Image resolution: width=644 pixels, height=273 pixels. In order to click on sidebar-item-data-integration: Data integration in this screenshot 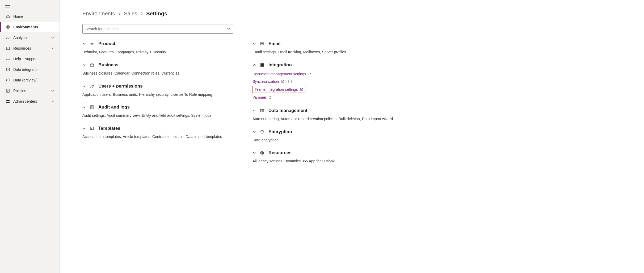, I will do `click(30, 70)`.